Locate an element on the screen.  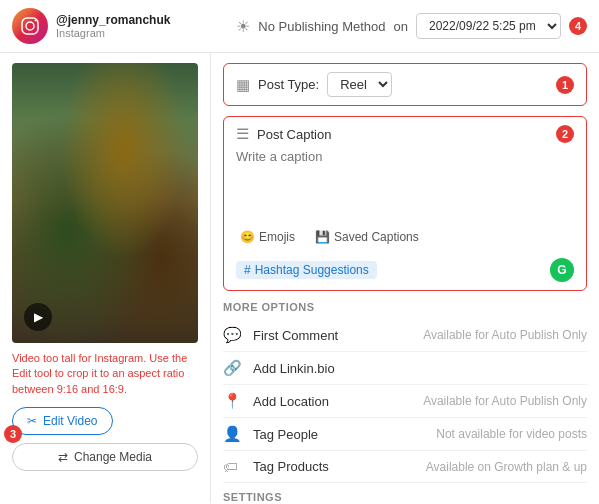
edit-video-button-wrap: ✂ Edit Video 3 is located at coordinates (105, 421).